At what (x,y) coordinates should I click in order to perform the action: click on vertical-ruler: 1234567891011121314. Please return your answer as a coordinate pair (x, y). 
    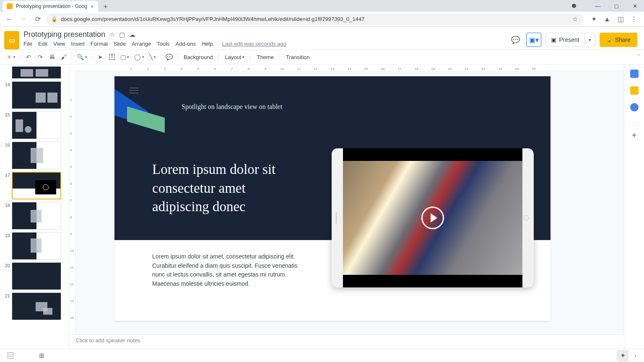
    Looking at the image, I should click on (73, 210).